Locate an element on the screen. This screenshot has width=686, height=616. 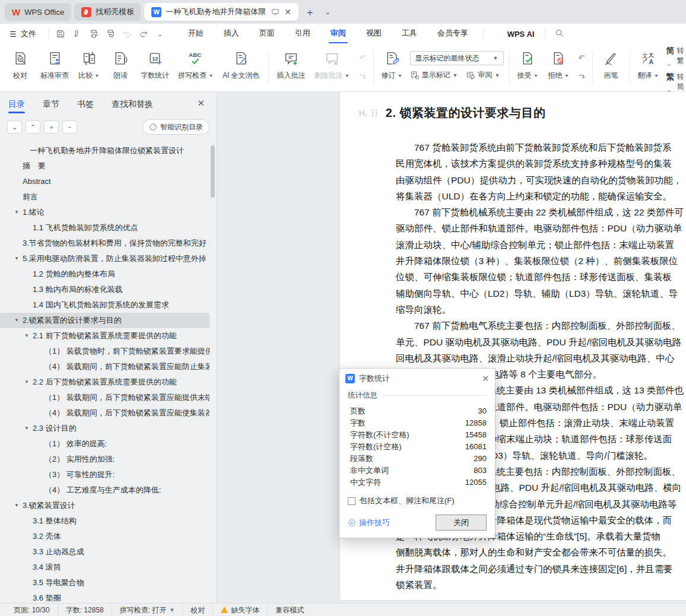
export-pdf-button is located at coordinates (77, 34).